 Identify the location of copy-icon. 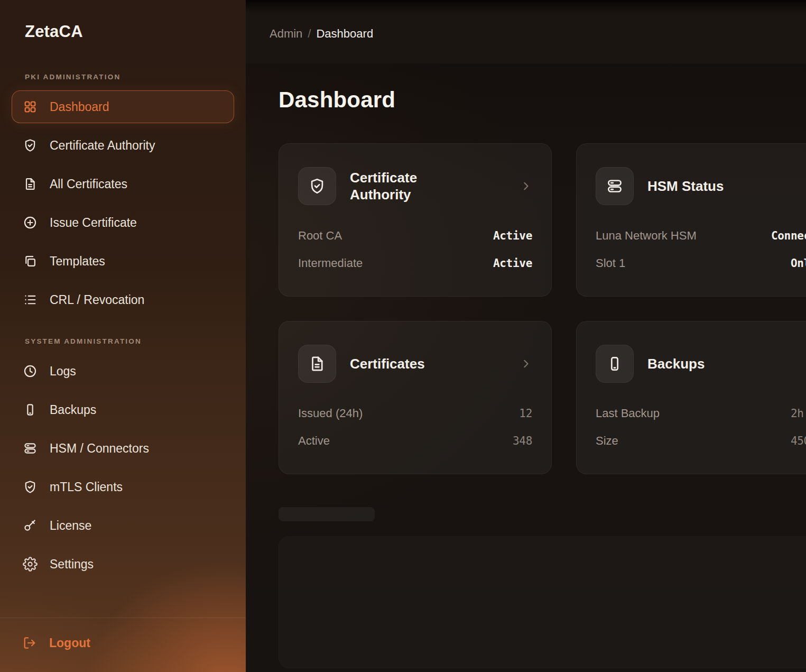
(30, 261).